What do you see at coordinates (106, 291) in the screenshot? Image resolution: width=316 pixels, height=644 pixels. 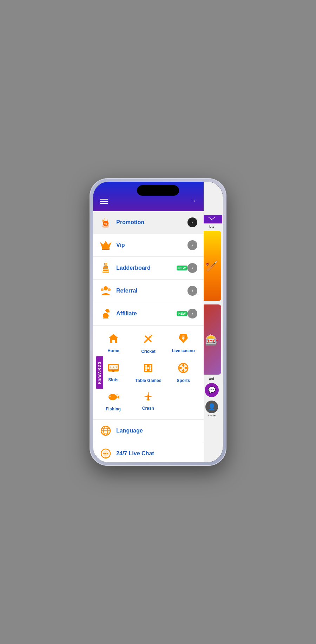 I see `referral-svg` at bounding box center [106, 291].